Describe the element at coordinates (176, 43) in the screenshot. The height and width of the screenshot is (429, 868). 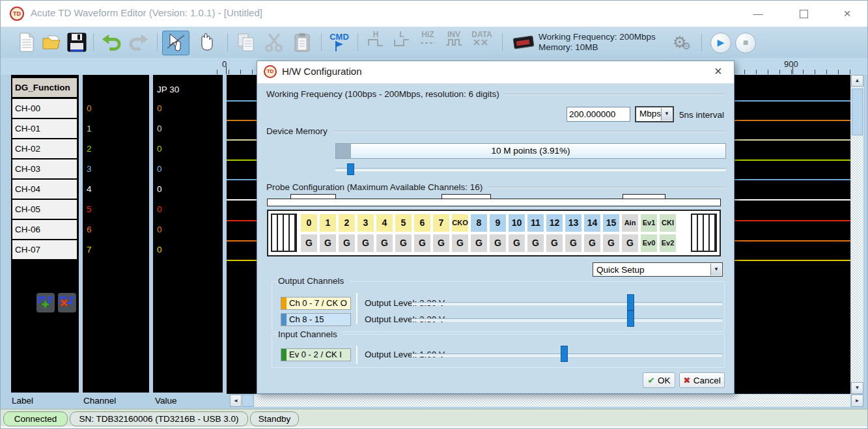
I see `select-tool-button` at that location.